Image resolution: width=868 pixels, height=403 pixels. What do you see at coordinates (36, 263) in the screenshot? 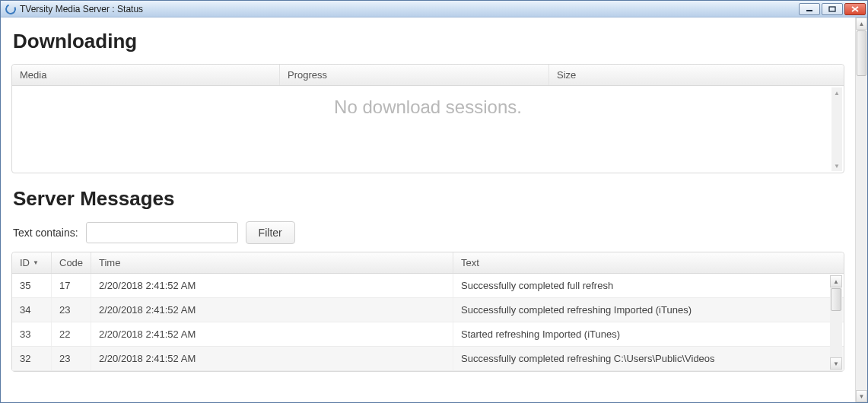
I see `sort-desc-icon: ▼` at bounding box center [36, 263].